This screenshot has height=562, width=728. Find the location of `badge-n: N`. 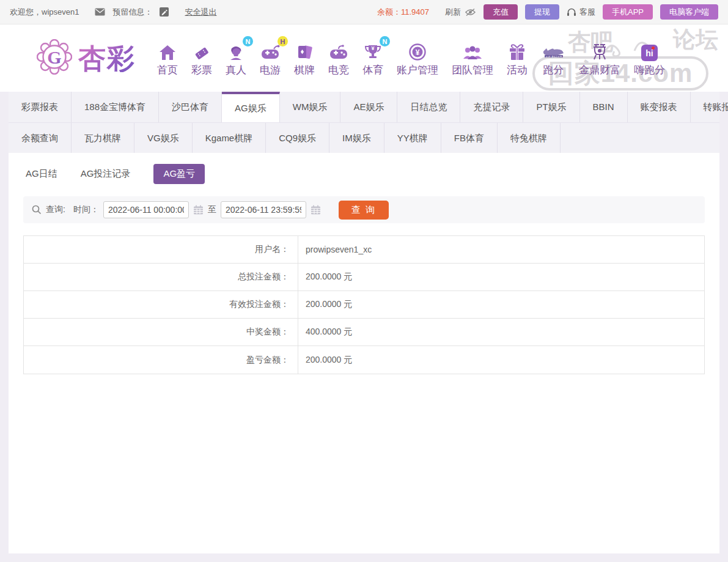

badge-n: N is located at coordinates (248, 42).